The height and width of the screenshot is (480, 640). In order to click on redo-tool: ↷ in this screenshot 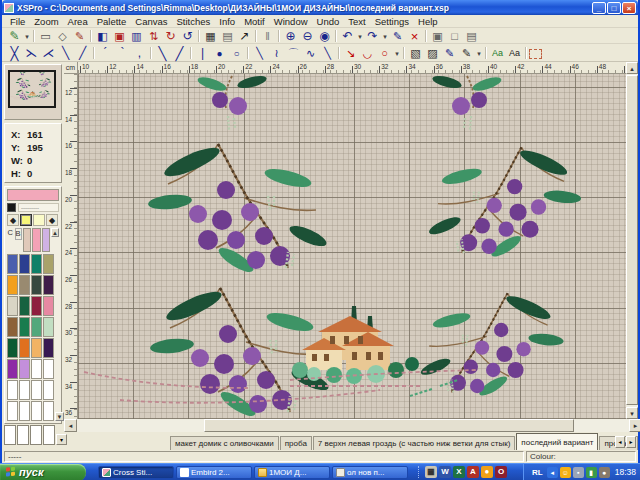, I will do `click(372, 36)`.